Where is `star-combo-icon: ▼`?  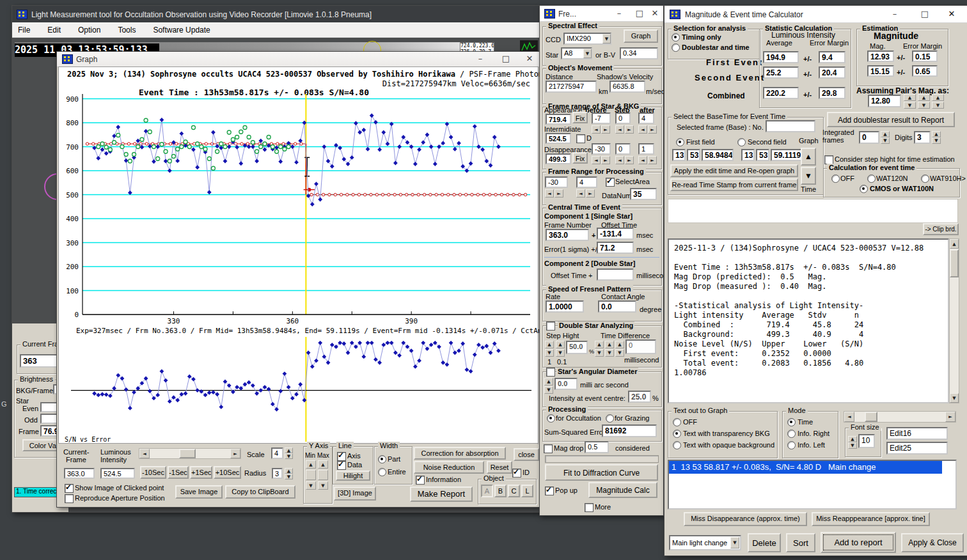
star-combo-icon: ▼ is located at coordinates (587, 54).